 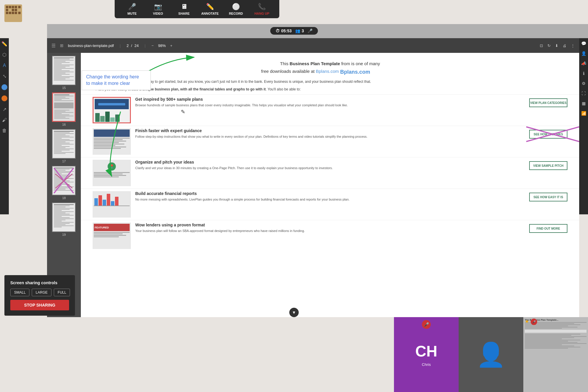 I want to click on view-sample-pitch-btn: VIEW SAMPLE PITCH, so click(x=548, y=166).